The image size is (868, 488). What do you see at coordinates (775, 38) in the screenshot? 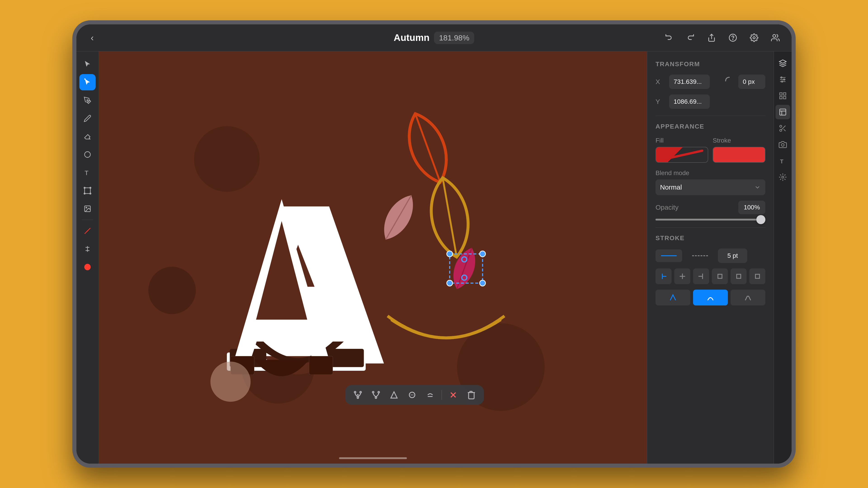
I see `people-button` at bounding box center [775, 38].